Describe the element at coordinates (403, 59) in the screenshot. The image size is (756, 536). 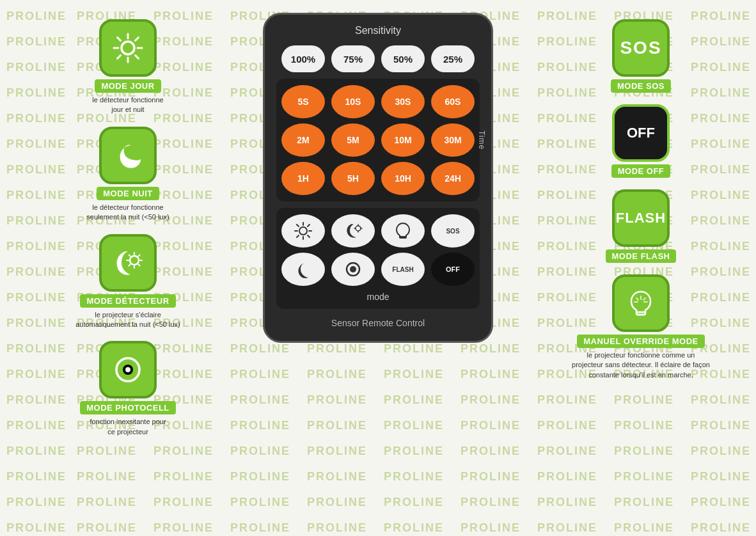
I see `btn-50: 50%` at that location.